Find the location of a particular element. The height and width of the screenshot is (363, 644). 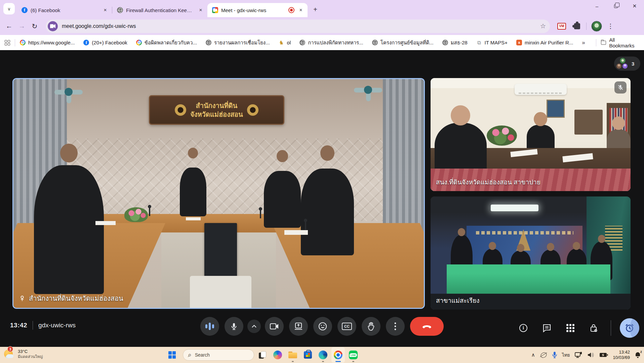

profile-avatar is located at coordinates (597, 26).